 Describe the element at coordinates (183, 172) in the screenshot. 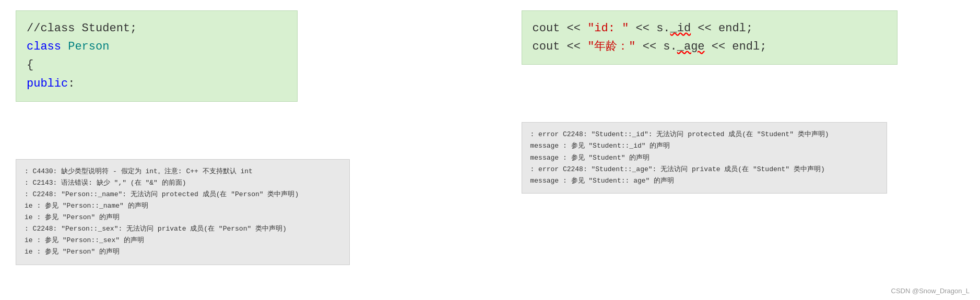

I see `error-line-1: : C4430: 缺少类型说明符 - 假定为 int。注意: C++ 不支持默认…` at that location.